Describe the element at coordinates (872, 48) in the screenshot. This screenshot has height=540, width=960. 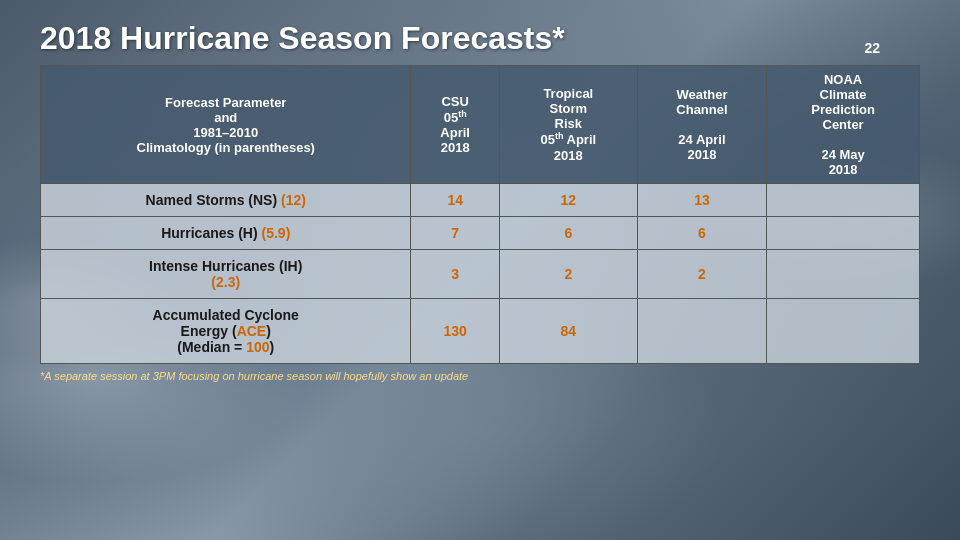
I see `slide-number: 22` at that location.